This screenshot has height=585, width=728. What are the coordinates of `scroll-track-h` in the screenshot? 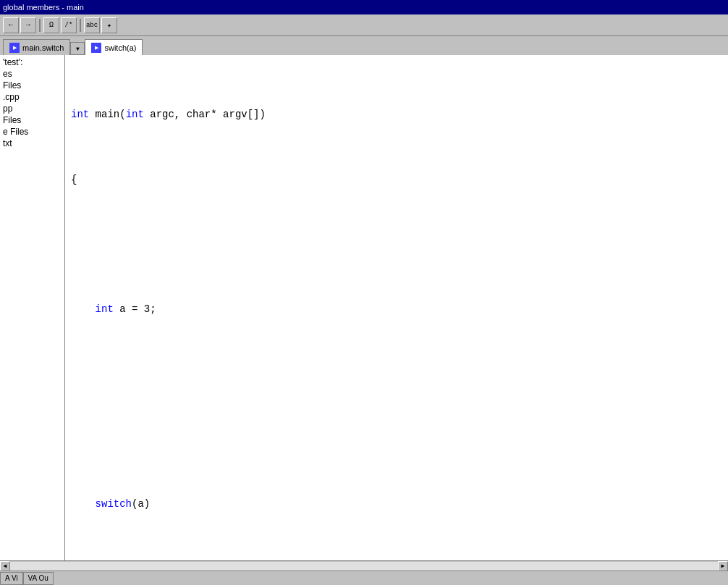 It's located at (364, 566).